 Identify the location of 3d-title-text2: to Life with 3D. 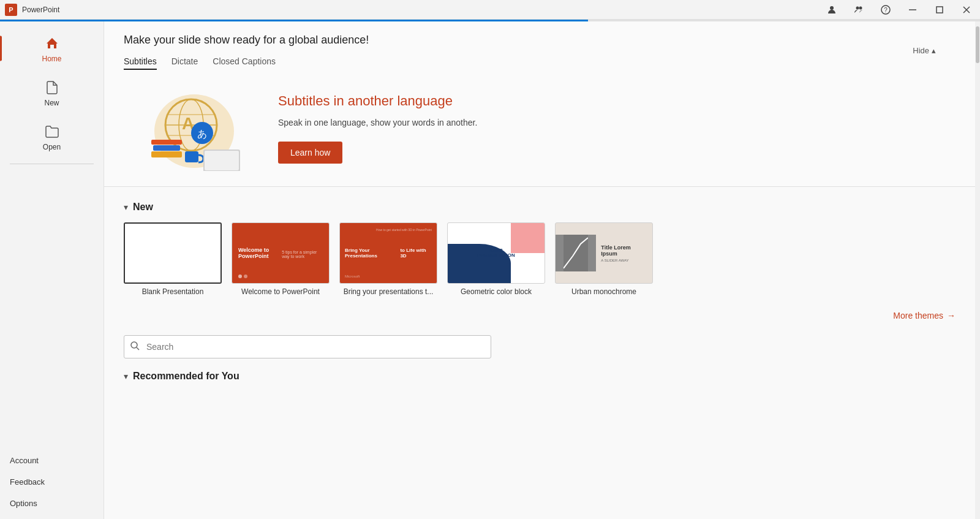
(416, 253).